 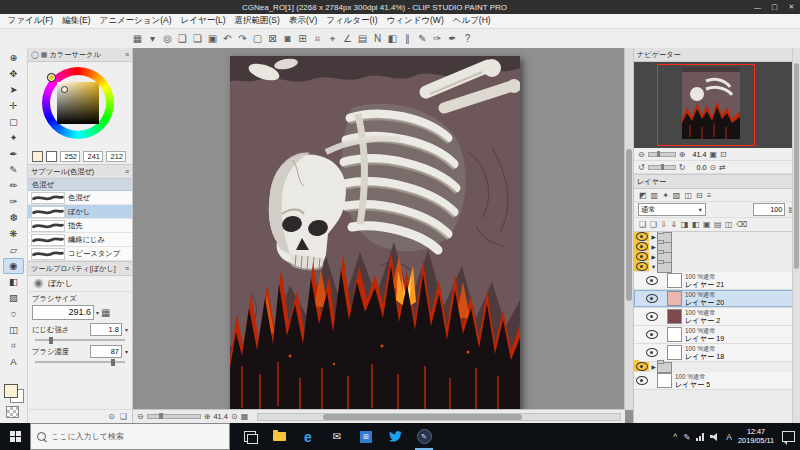 I want to click on gradient-tool-icon: ▨, so click(x=14, y=298).